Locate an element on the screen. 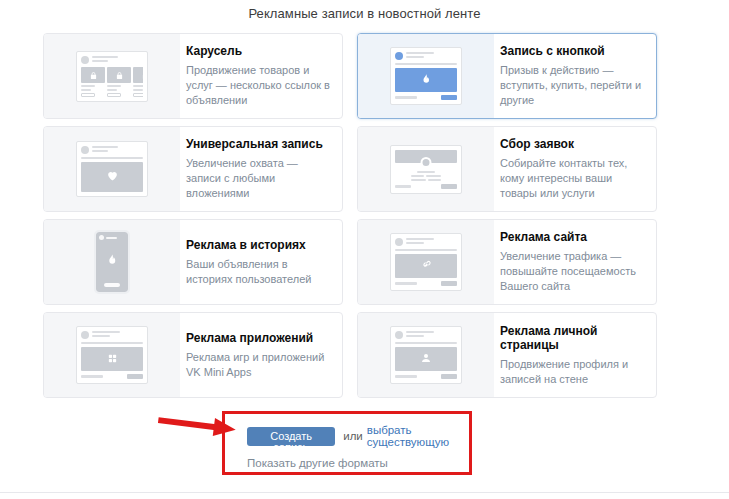 The image size is (729, 499). post-with-button-thumbnail is located at coordinates (426, 76).